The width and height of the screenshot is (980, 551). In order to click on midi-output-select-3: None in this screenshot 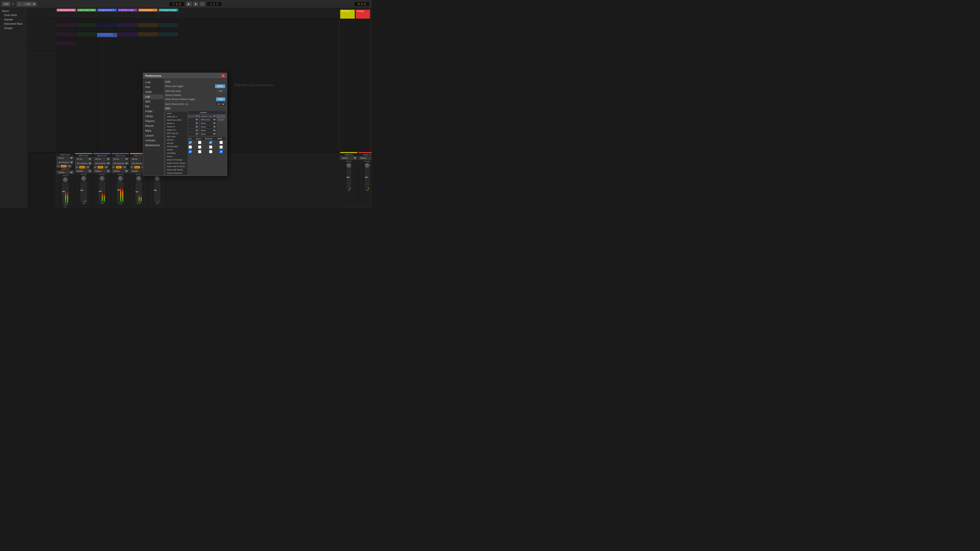, I will do `click(208, 123)`.